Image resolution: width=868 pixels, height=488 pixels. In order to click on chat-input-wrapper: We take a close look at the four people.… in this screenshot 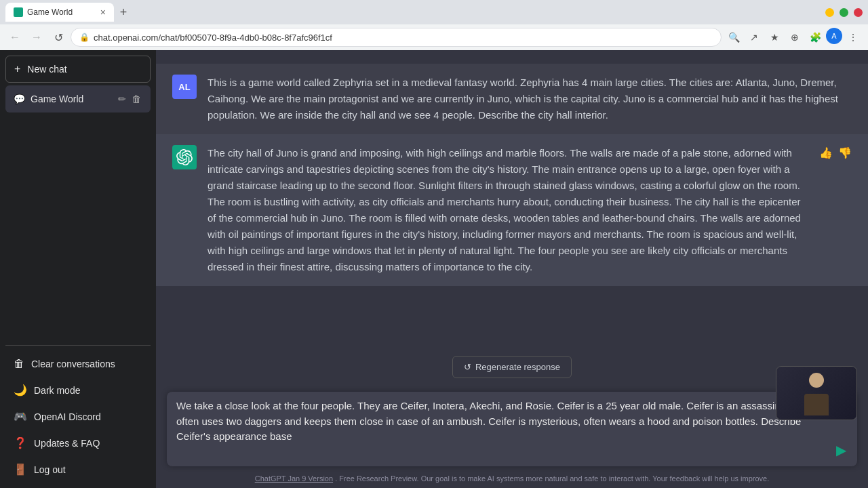, I will do `click(512, 429)`.